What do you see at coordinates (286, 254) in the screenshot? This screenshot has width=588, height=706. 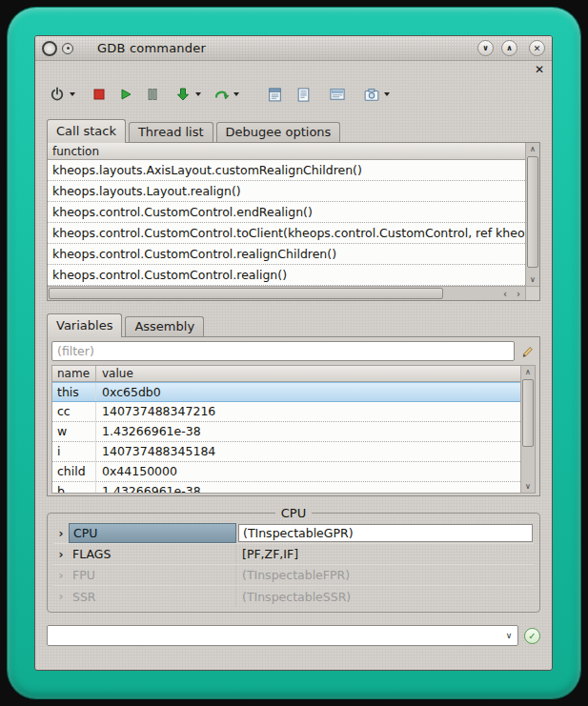 I see `callstack-row: kheops.control.CustomControl.realignChil…` at bounding box center [286, 254].